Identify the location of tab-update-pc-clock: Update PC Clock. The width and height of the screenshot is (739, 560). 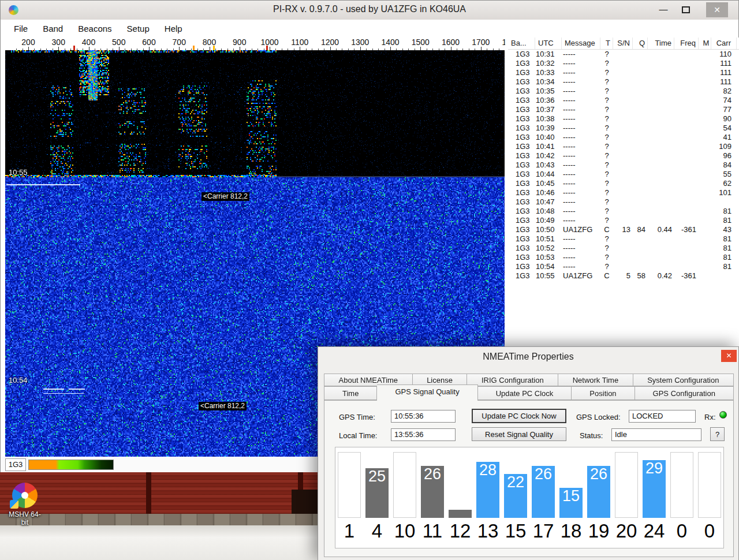
(525, 393).